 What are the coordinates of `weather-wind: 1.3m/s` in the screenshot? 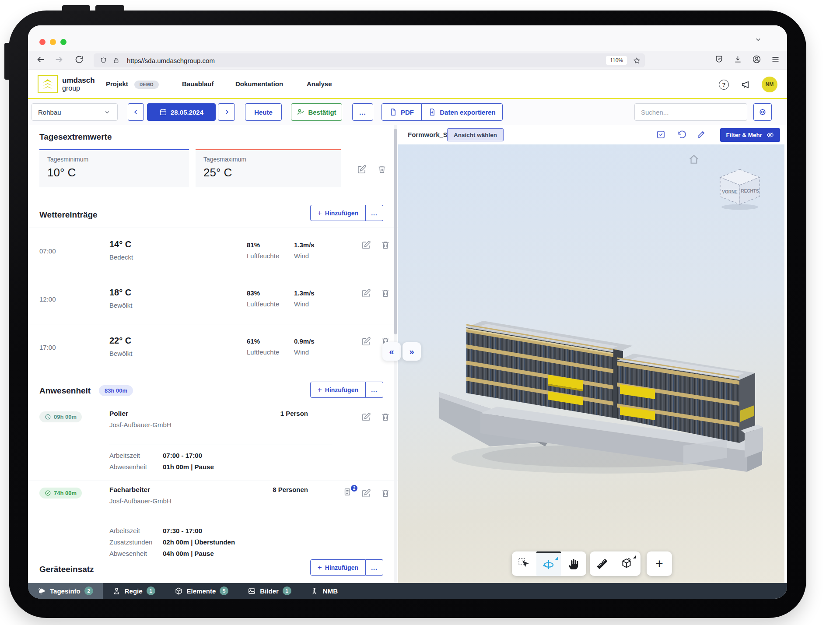 It's located at (304, 293).